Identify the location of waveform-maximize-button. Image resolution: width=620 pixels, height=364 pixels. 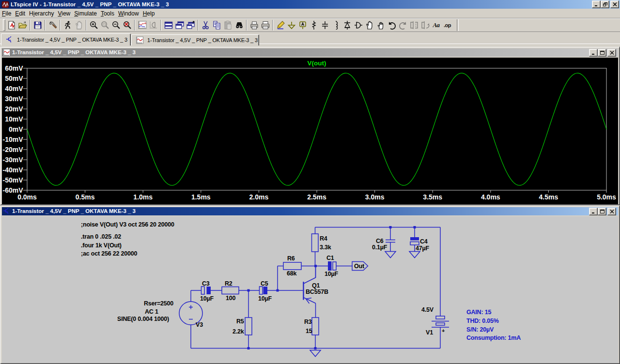
(602, 53).